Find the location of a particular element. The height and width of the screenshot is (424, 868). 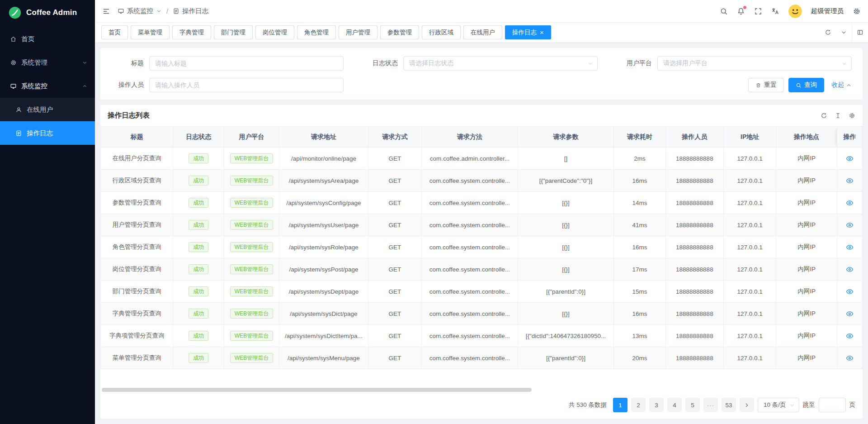

pager-page-1: 1 is located at coordinates (620, 405).